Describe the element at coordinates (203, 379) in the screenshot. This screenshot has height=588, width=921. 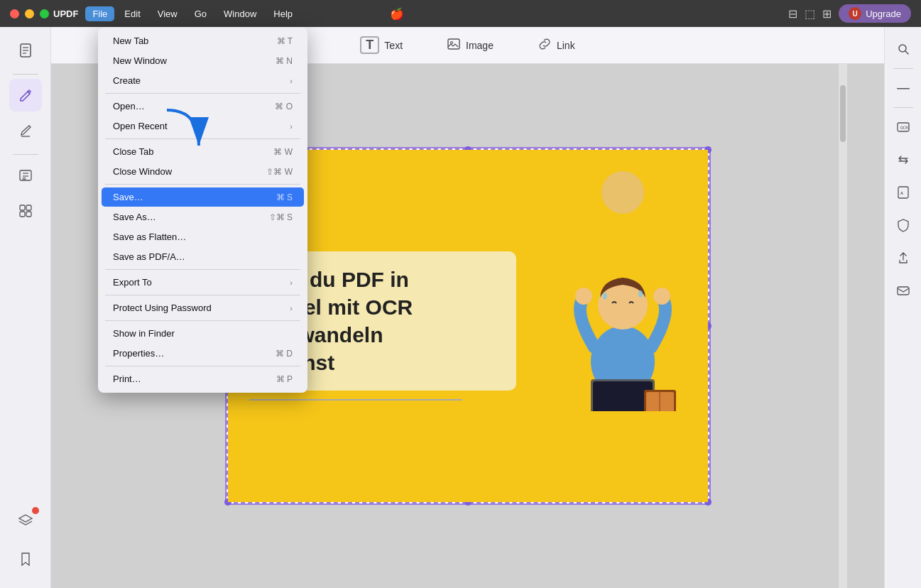
I see `menu-item-print-: Print…⌘ P` at that location.